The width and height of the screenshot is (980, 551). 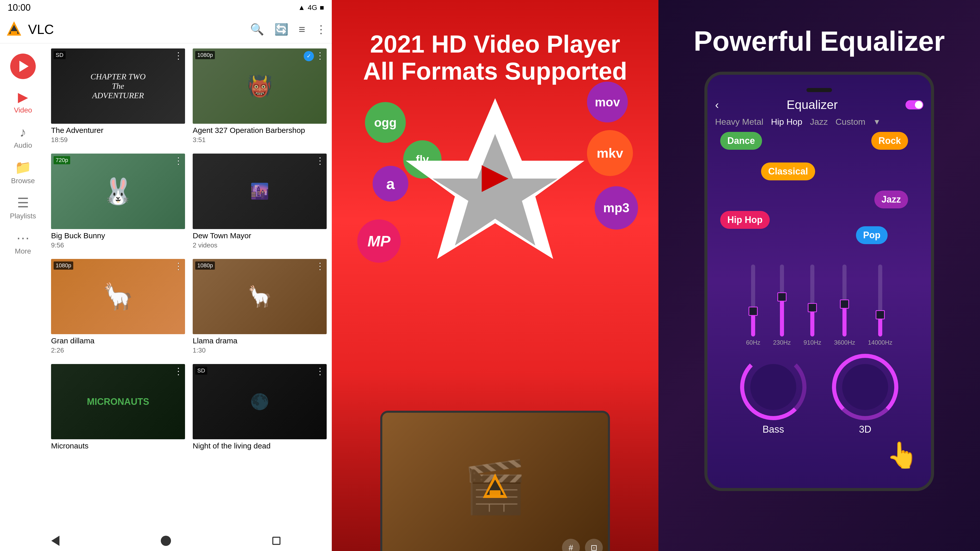 I want to click on video-thumbnail: 1080p ✓ 👹 ⋮, so click(x=259, y=86).